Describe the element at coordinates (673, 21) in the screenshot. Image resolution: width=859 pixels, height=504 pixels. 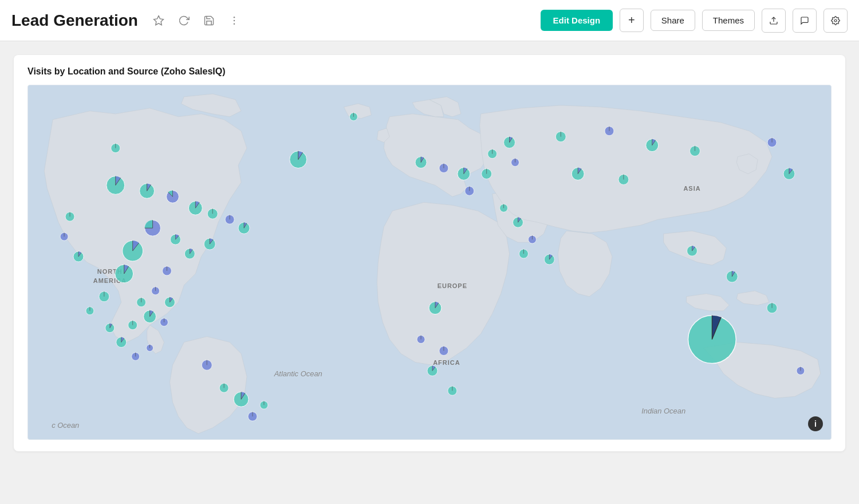
I see `share-button: Share` at that location.